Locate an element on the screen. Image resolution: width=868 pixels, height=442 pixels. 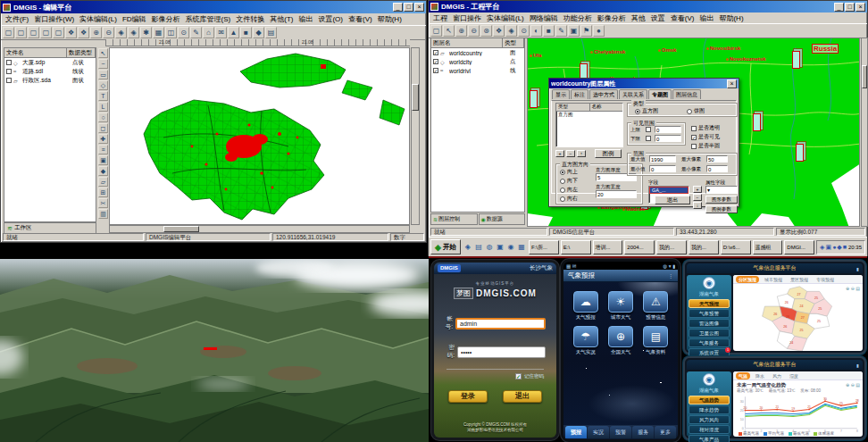
radio-right: 向右 is located at coordinates (569, 198).